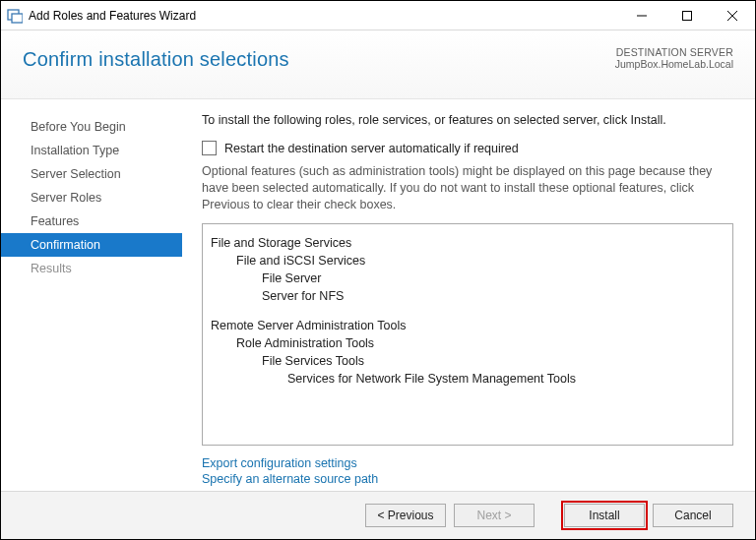 This screenshot has width=756, height=540. Describe the element at coordinates (92, 269) in the screenshot. I see `wizard-step: Results` at that location.